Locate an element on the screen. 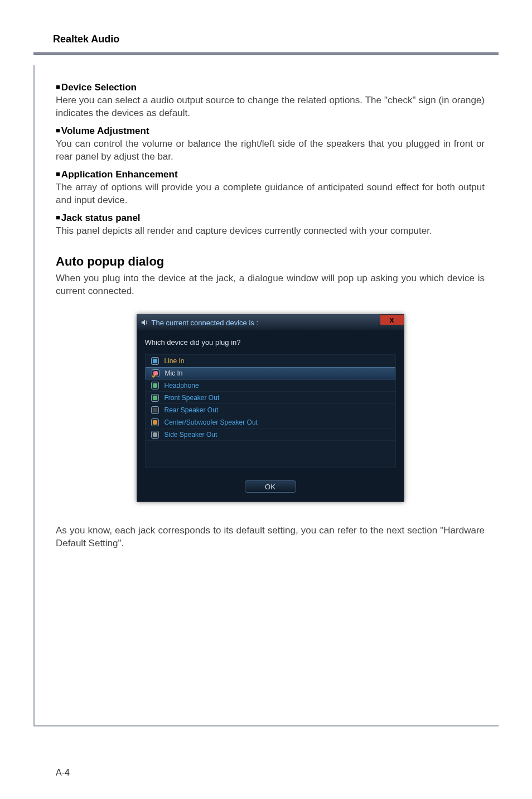 The width and height of the screenshot is (532, 799). auto-popup-body: When you plug into the device at the jac… is located at coordinates (270, 285).